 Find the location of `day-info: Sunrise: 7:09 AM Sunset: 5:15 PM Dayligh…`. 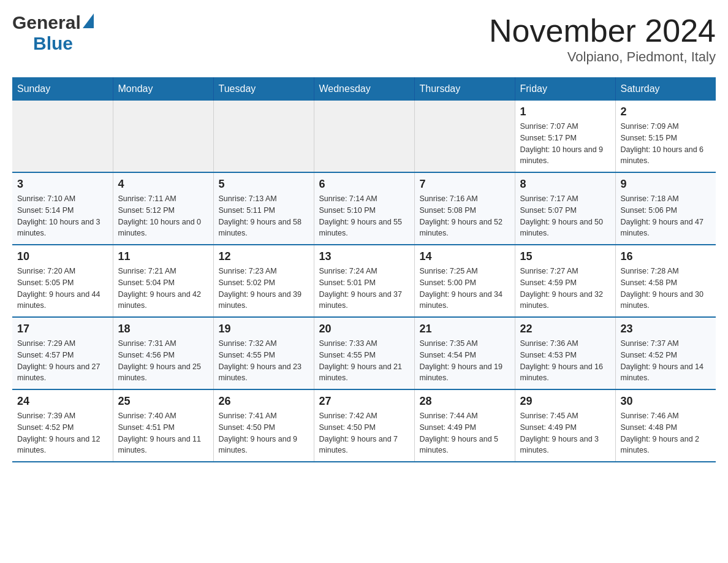

day-info: Sunrise: 7:09 AM Sunset: 5:15 PM Dayligh… is located at coordinates (666, 144).